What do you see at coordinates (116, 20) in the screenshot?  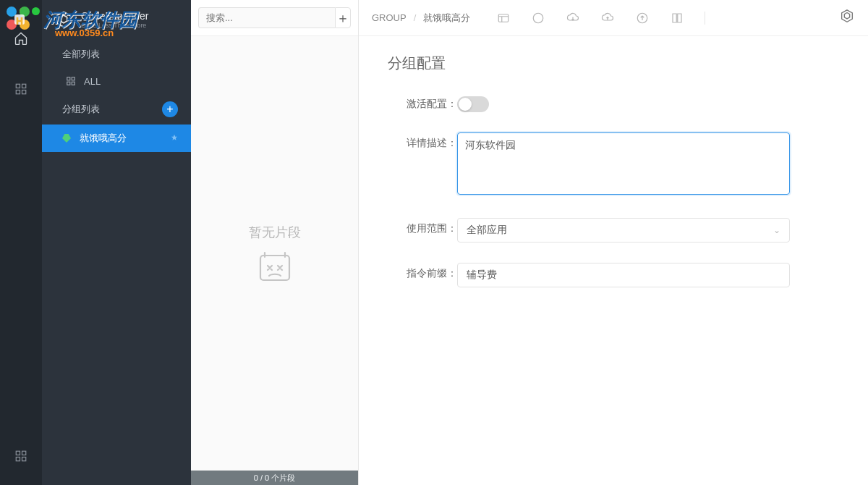 I see `brand: CodeExpander Code Less Think More` at bounding box center [116, 20].